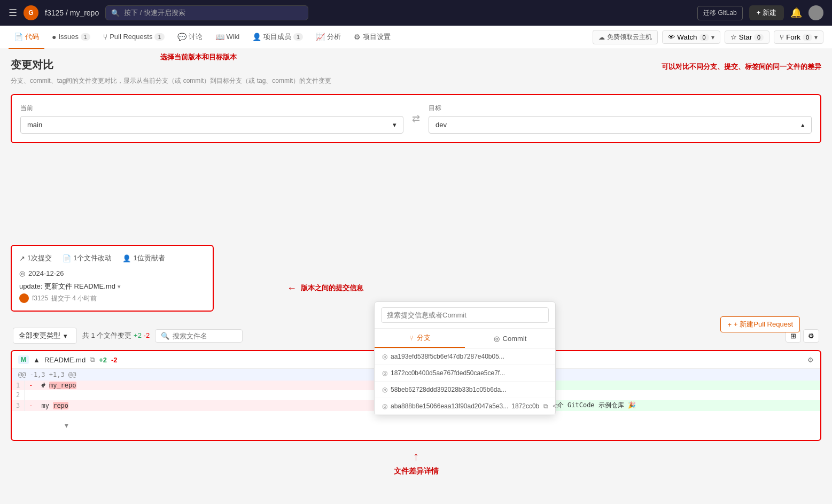 The image size is (832, 504). I want to click on contributor-icon: 👤, so click(127, 259).